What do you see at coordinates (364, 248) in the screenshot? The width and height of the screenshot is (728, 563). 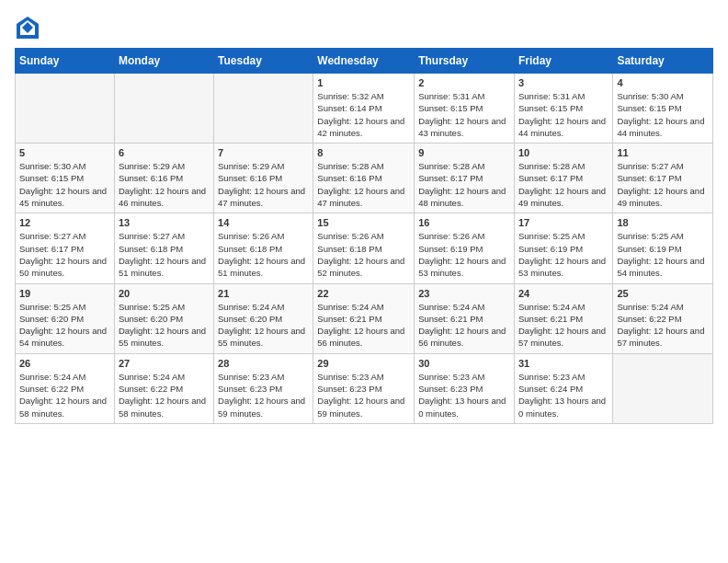 I see `calendar-week-row: 12Sunrise: 5:27 AM Sunset: 6:17 PM Dayli…` at bounding box center [364, 248].